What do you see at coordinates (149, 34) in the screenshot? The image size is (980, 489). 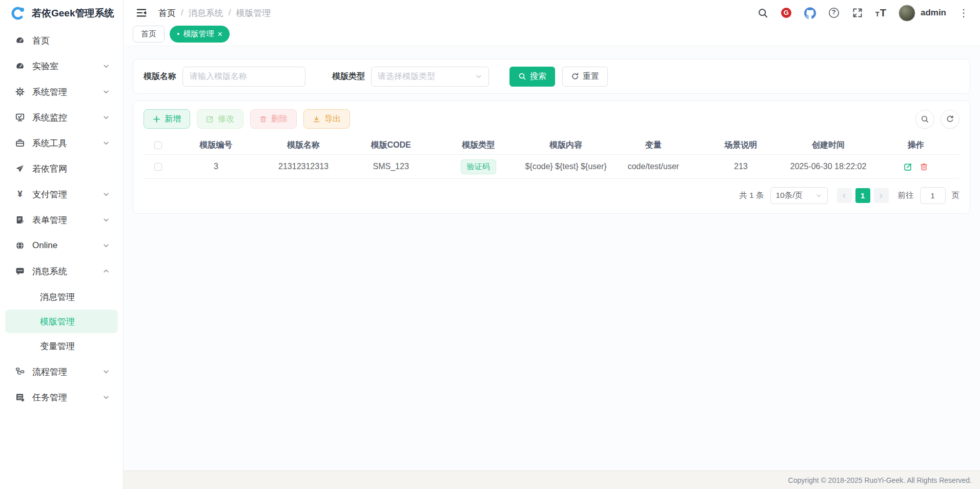 I see `tag-home: 首页` at bounding box center [149, 34].